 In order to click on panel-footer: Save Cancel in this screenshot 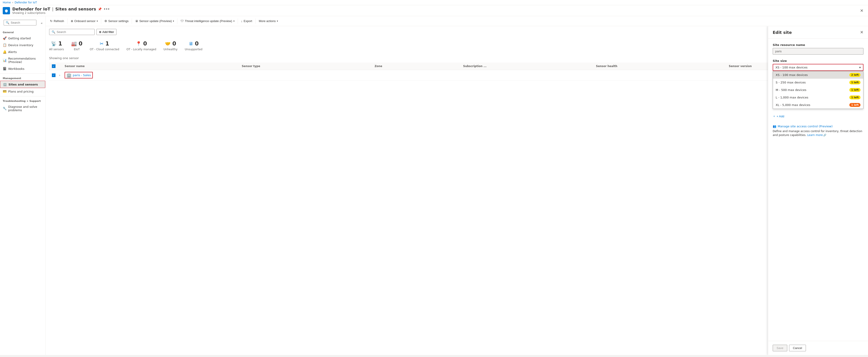, I will do `click(818, 348)`.